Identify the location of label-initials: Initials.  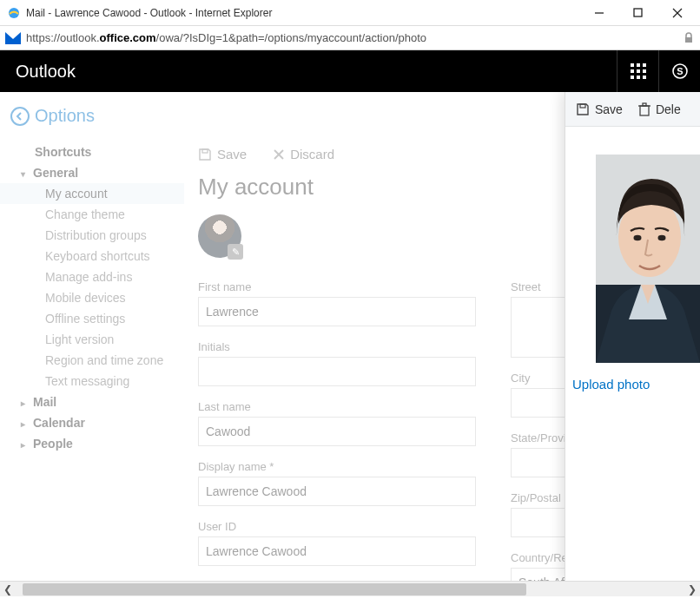
(337, 347).